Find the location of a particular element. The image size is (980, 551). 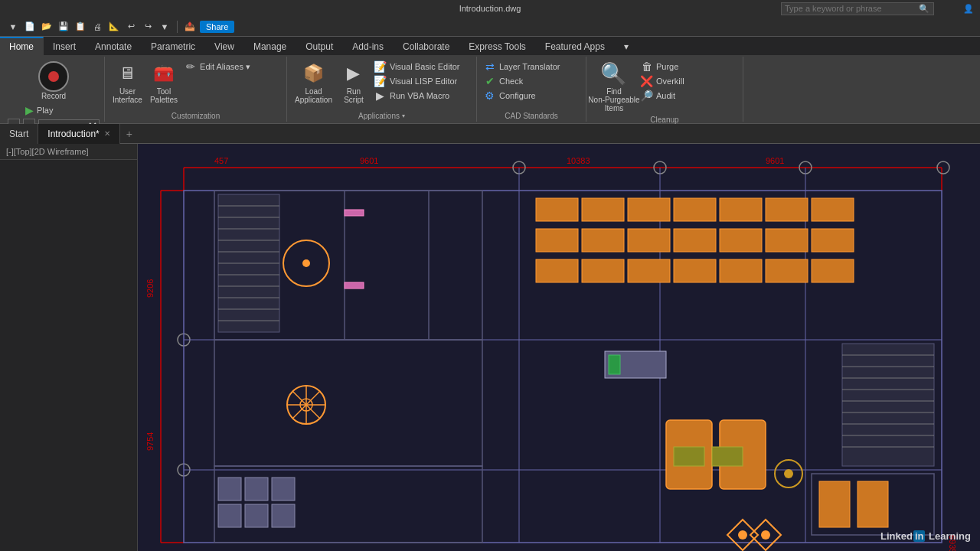

cleanup-content: 🔍 FindNon-PurgeableItems 🗑 Purge ❌ Overk… is located at coordinates (665, 86).